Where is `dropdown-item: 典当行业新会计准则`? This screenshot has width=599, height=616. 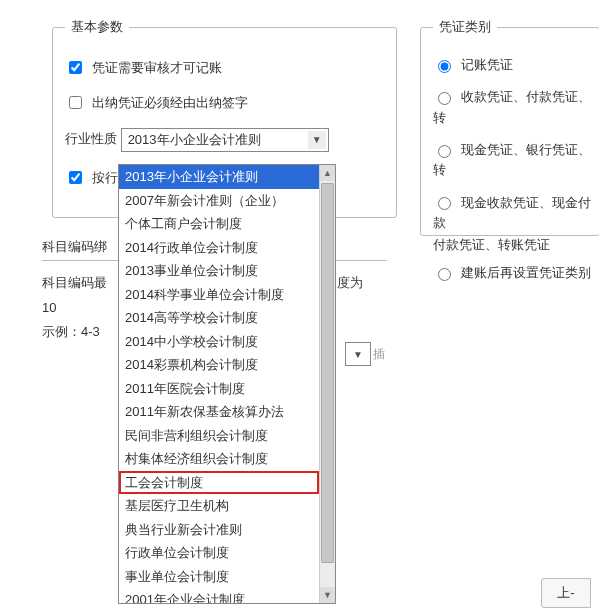
dropdown-item: 典当行业新会计准则 is located at coordinates (219, 530).